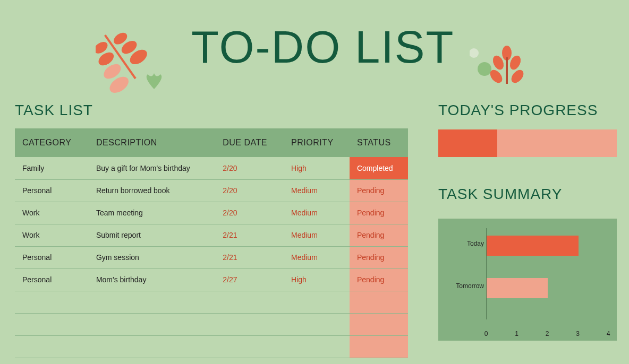 Image resolution: width=629 pixels, height=364 pixels. I want to click on cell-description: Return borrowed book, so click(152, 190).